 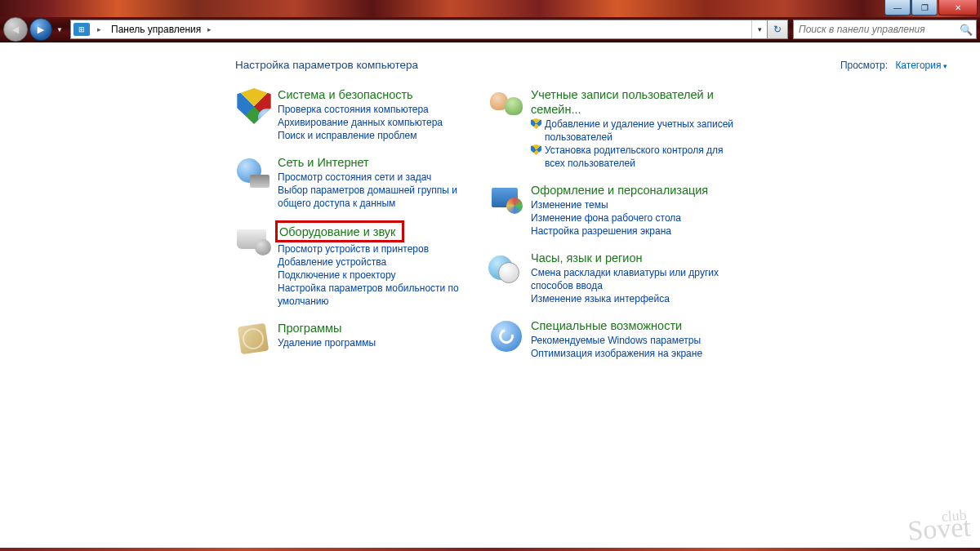 I want to click on category-block: Оформление и персонализацияИзменение тем…, so click(x=611, y=211).